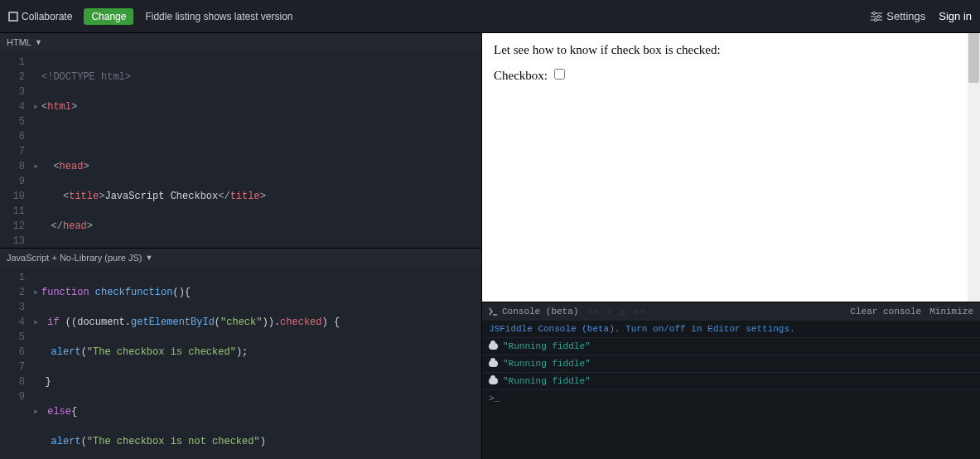 This screenshot has height=459, width=980. What do you see at coordinates (240, 42) in the screenshot?
I see `html-pane-header: HTML ▼` at bounding box center [240, 42].